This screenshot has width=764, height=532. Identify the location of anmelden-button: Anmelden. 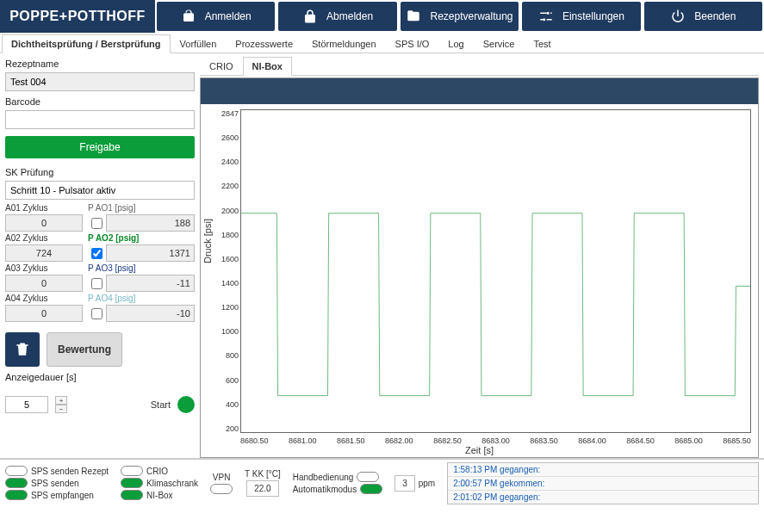
(215, 16).